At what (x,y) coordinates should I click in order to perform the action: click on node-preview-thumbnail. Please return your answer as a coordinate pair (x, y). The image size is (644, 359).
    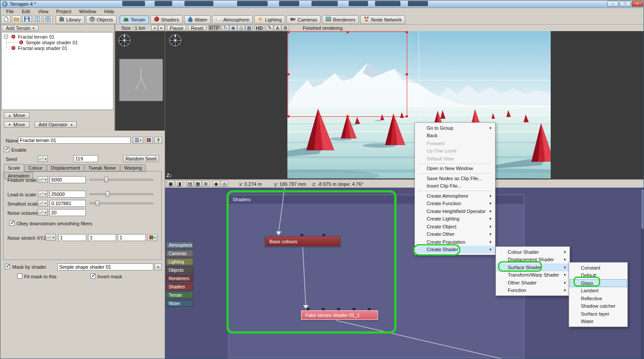
    Looking at the image, I should click on (141, 80).